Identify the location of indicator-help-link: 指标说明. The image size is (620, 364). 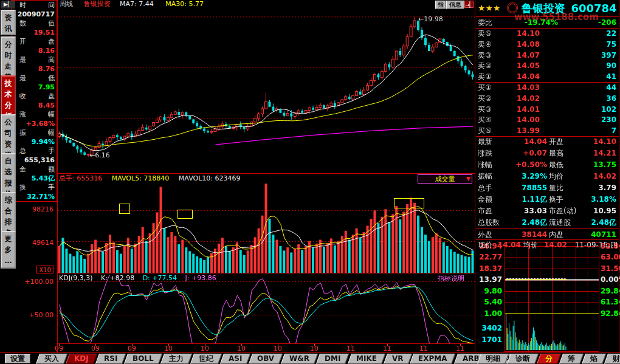
(451, 278).